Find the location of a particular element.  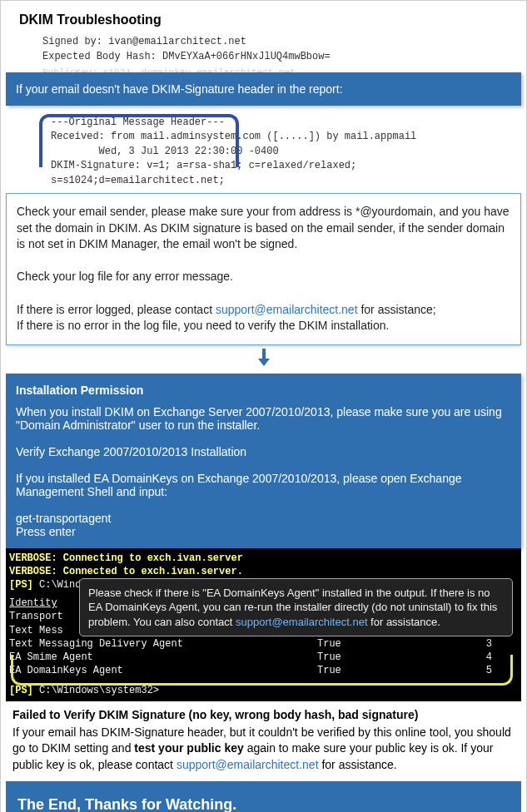

term-line: VERBOSE: Connecting to exch.ivan.server is located at coordinates (263, 558).